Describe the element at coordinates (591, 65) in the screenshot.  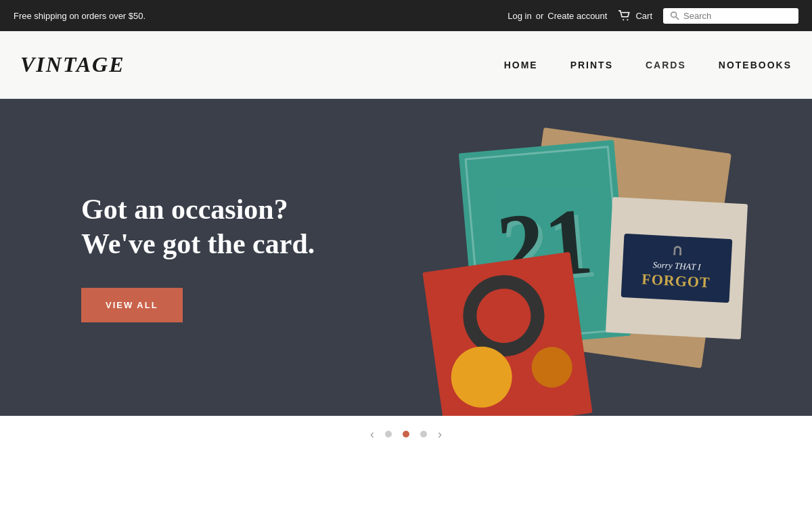
I see `nav-prints: PRINTS` at that location.